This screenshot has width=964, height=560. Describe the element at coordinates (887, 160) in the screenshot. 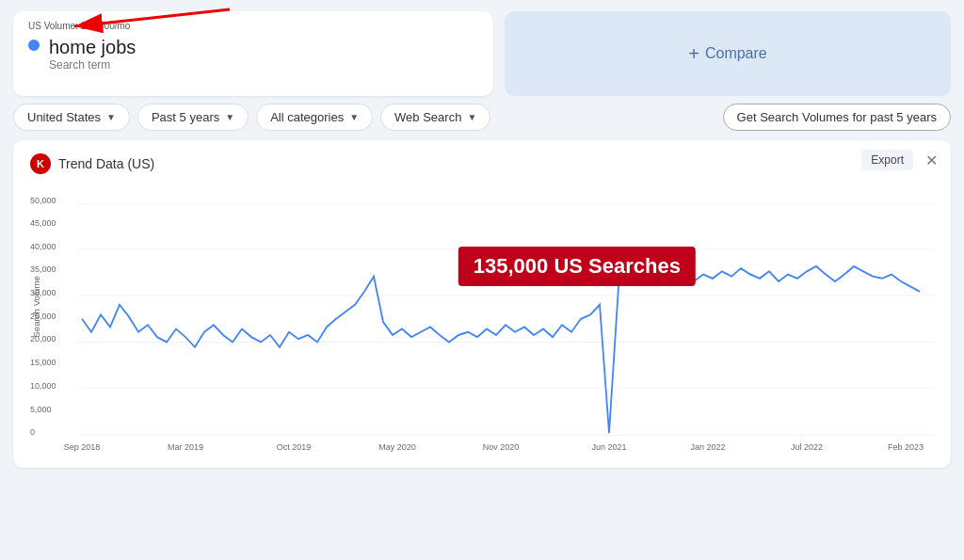

I see `export-button: Export` at that location.